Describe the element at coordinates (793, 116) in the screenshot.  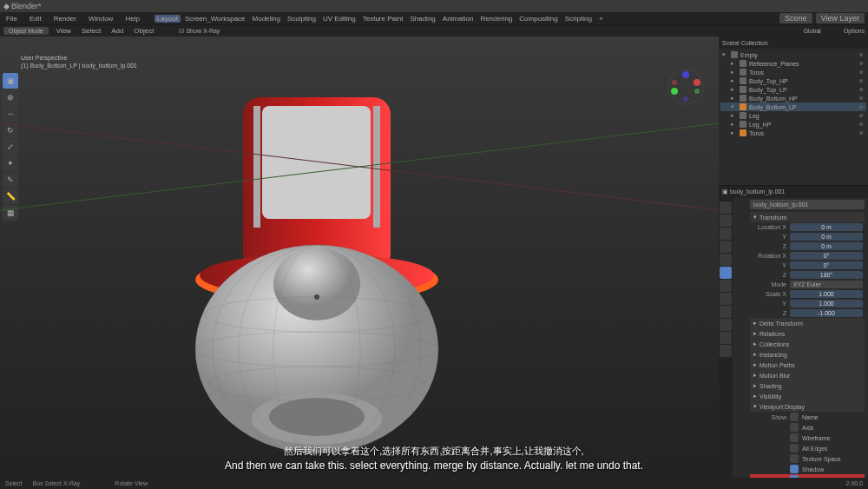
I see `tree-item: ▸Leg👁` at that location.